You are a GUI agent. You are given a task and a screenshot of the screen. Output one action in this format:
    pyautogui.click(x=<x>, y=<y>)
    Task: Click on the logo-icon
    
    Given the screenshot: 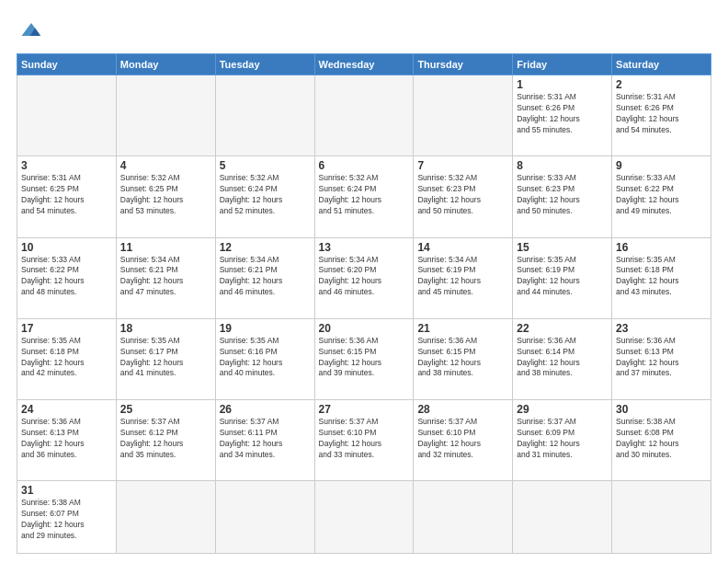 What is the action you would take?
    pyautogui.click(x=31, y=29)
    